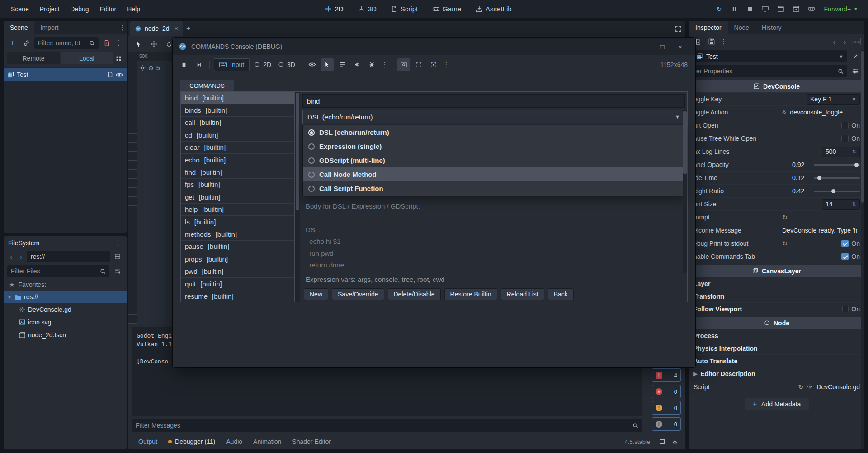 The height and width of the screenshot is (453, 868). What do you see at coordinates (735, 9) in the screenshot?
I see `pause-button` at bounding box center [735, 9].